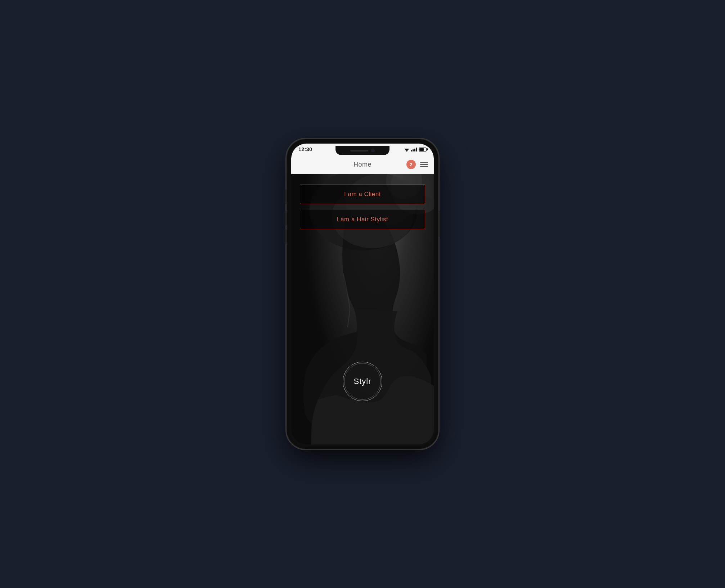  I want to click on notification-badge: 2, so click(411, 164).